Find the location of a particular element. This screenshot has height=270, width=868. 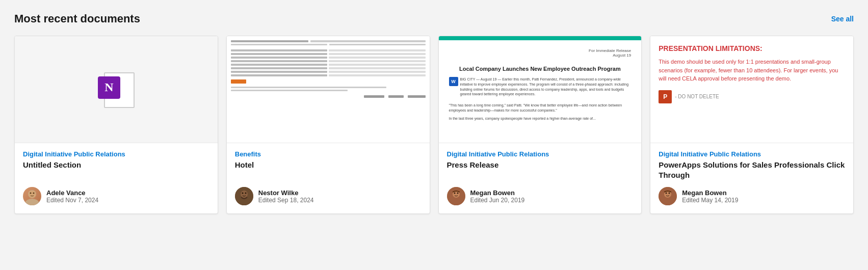

doc-category-1: Digital Initiative Public Relations is located at coordinates (116, 154).